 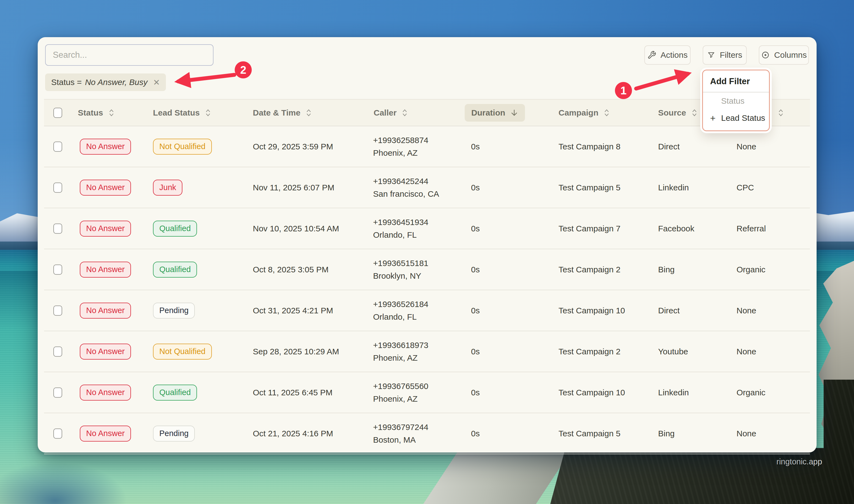 I want to click on datetime-cell: Nov 11, 2025 6:07 PM, so click(x=293, y=187).